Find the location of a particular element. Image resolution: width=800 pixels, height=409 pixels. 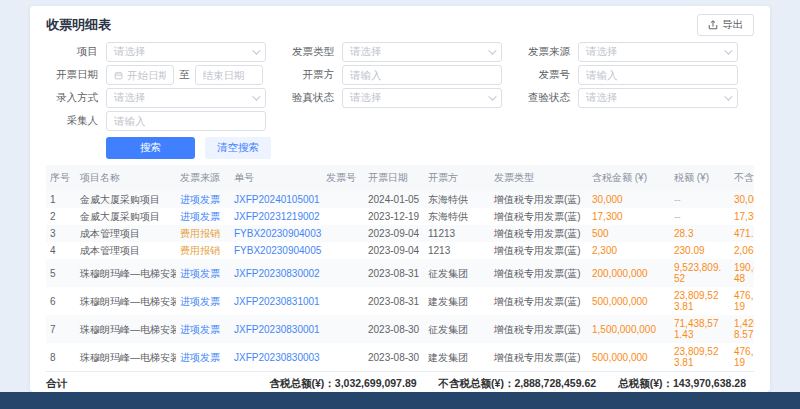

total-item-value: 2,888,728,459.62 is located at coordinates (555, 383).